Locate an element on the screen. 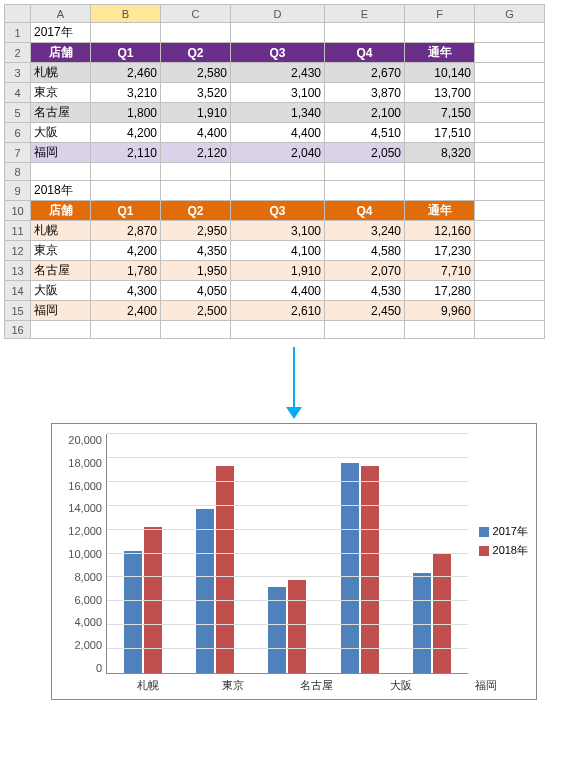 The height and width of the screenshot is (771, 588). data-cell: 2,460 is located at coordinates (126, 73).